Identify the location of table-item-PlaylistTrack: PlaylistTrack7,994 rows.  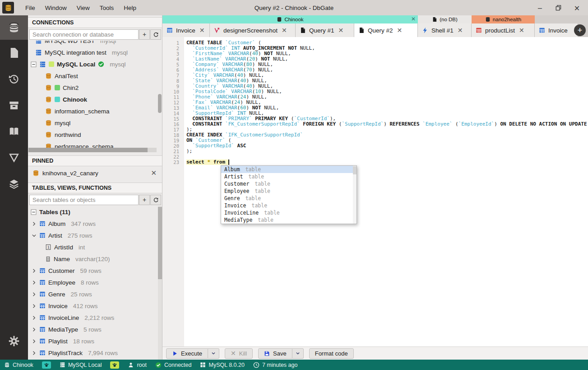
(95, 353).